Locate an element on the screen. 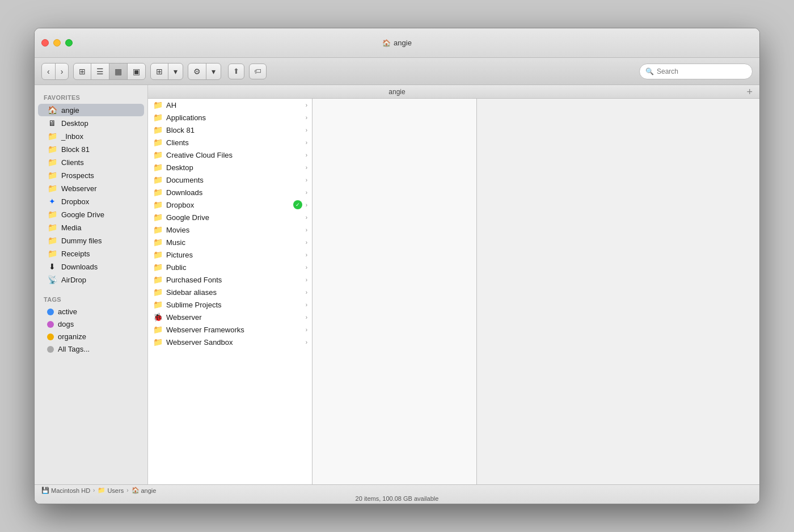  list-view-button: ☰ is located at coordinates (100, 71).